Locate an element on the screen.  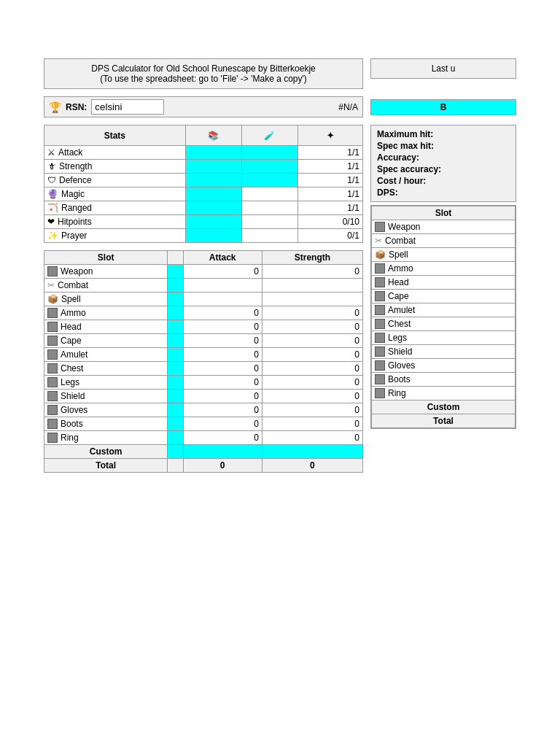
last-updated-label: Last u is located at coordinates (443, 69).